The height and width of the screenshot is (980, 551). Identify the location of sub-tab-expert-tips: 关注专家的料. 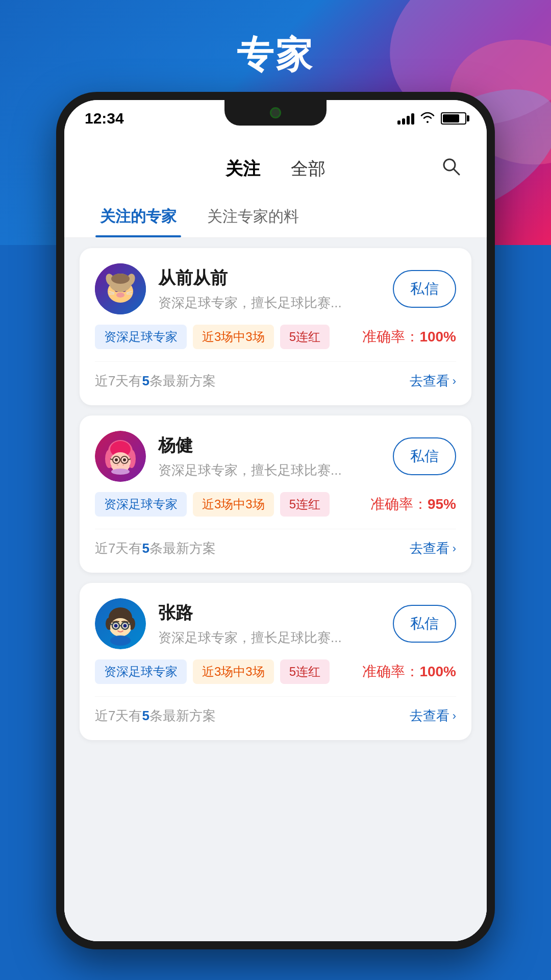
(253, 216).